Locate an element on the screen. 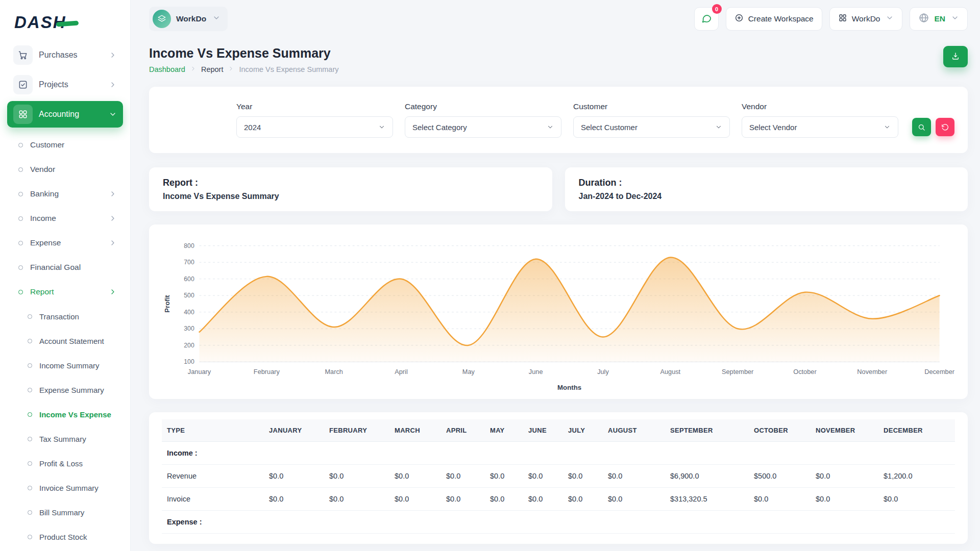 The height and width of the screenshot is (551, 980). filter-field-vendor: Vendor Select Vendor is located at coordinates (820, 120).